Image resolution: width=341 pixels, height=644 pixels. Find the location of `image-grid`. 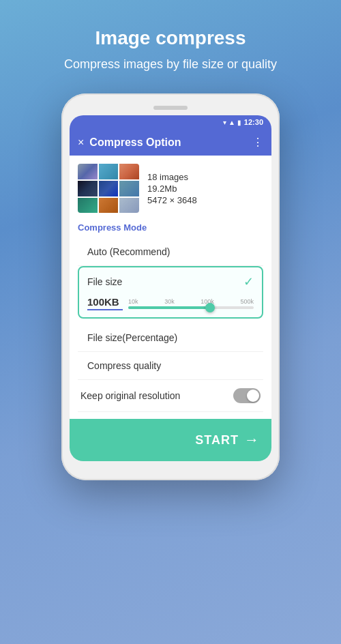

image-grid is located at coordinates (108, 188).